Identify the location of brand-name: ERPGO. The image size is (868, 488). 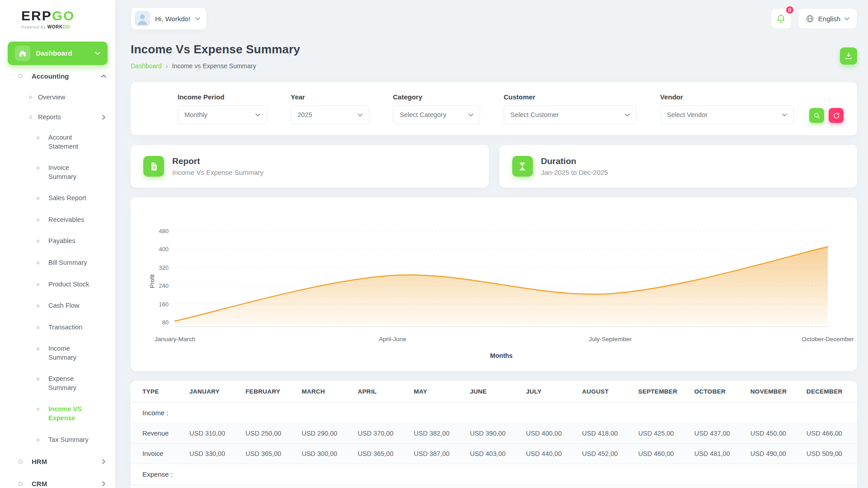
(68, 16).